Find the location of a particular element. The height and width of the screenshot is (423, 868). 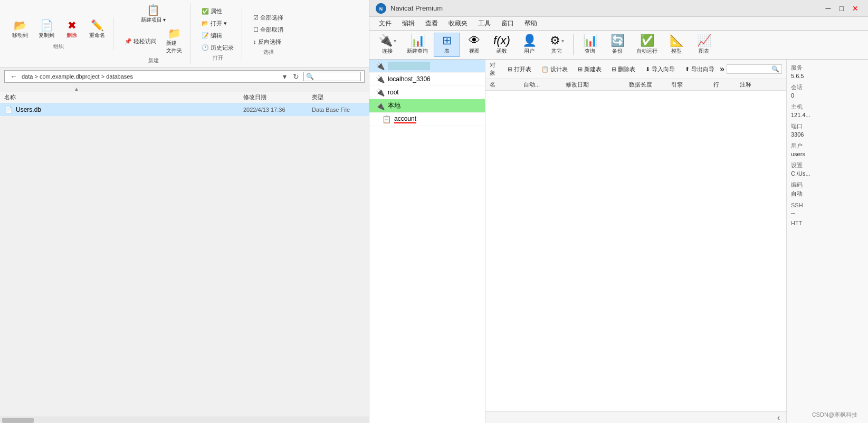

backup-icon: 🔄 is located at coordinates (617, 41).